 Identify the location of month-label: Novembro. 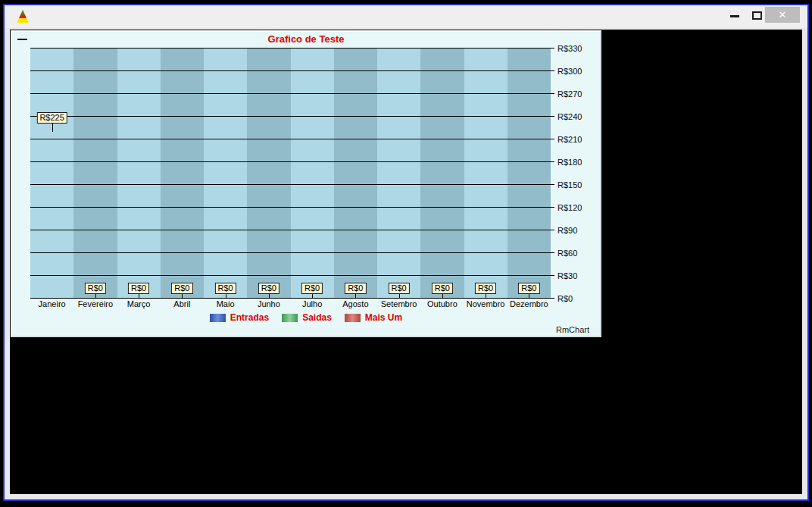
(486, 304).